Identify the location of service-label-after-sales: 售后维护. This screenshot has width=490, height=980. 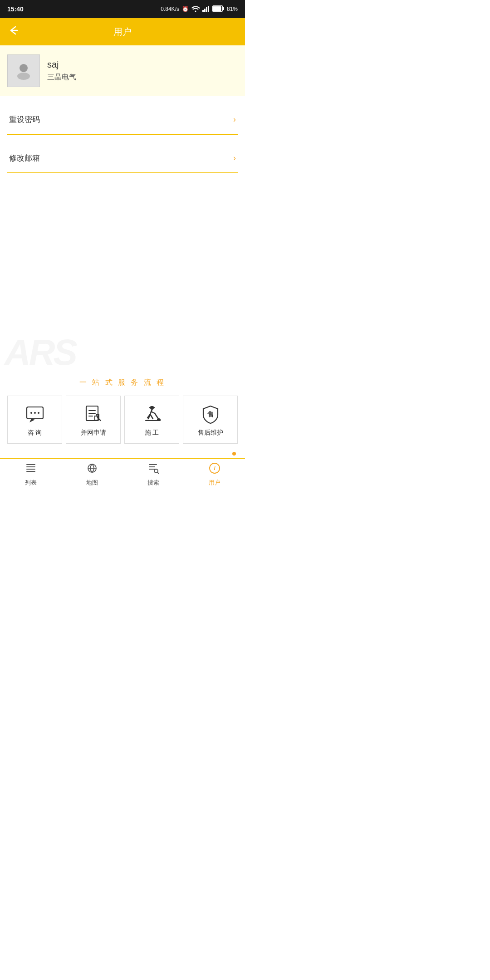
(211, 433).